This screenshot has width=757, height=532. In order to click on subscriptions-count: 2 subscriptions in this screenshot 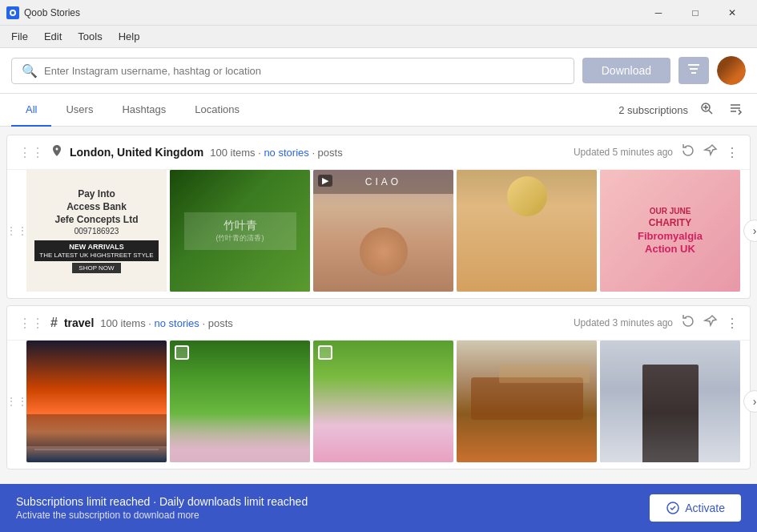, I will do `click(654, 111)`.